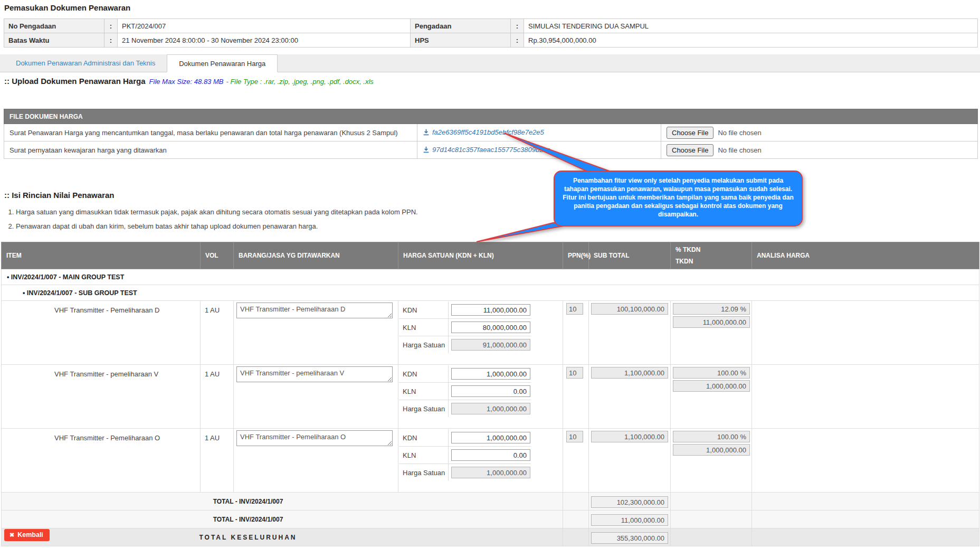 The height and width of the screenshot is (548, 980). I want to click on item-row: VHF Transmitter - Pemeliharaan D 1 AU VH…, so click(491, 333).